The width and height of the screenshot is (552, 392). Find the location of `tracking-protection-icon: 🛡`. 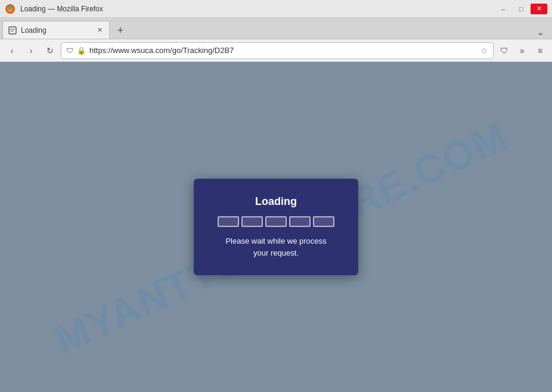

tracking-protection-icon: 🛡 is located at coordinates (70, 51).